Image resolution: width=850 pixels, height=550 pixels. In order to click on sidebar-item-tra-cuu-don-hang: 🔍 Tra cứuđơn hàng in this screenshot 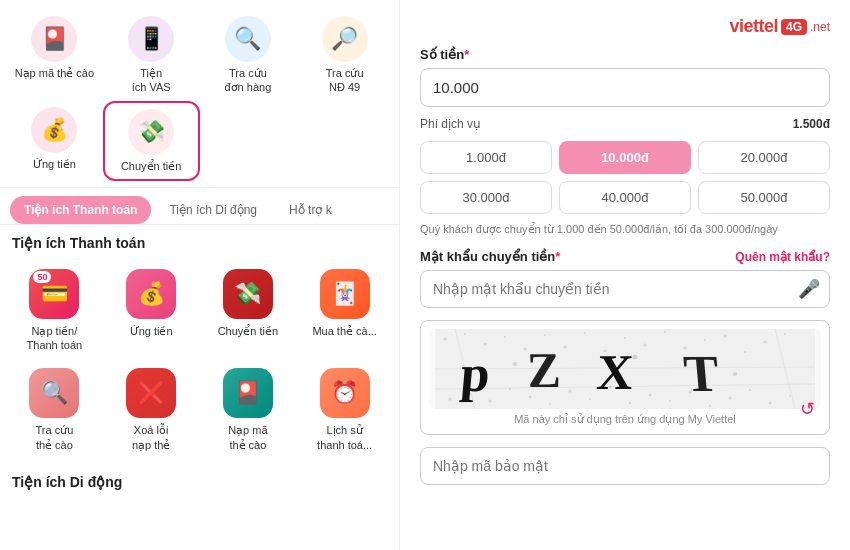, I will do `click(248, 56)`.